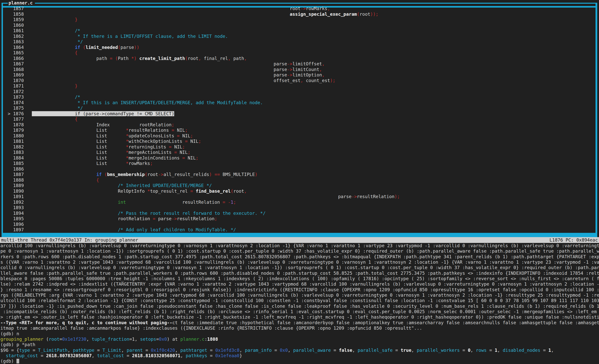 The height and width of the screenshot is (364, 599). Describe the element at coordinates (214, 58) in the screenshot. I see `text-segment: final_rel` at that location.